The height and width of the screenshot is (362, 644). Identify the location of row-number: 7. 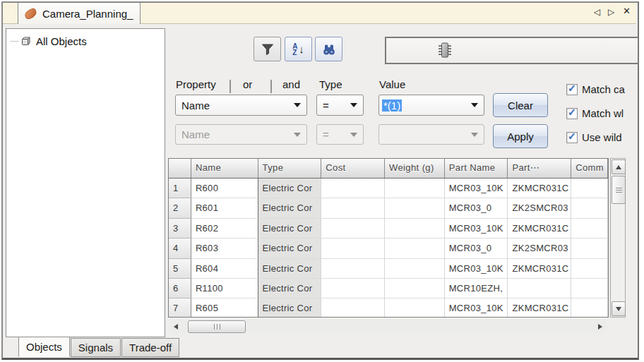
(180, 308).